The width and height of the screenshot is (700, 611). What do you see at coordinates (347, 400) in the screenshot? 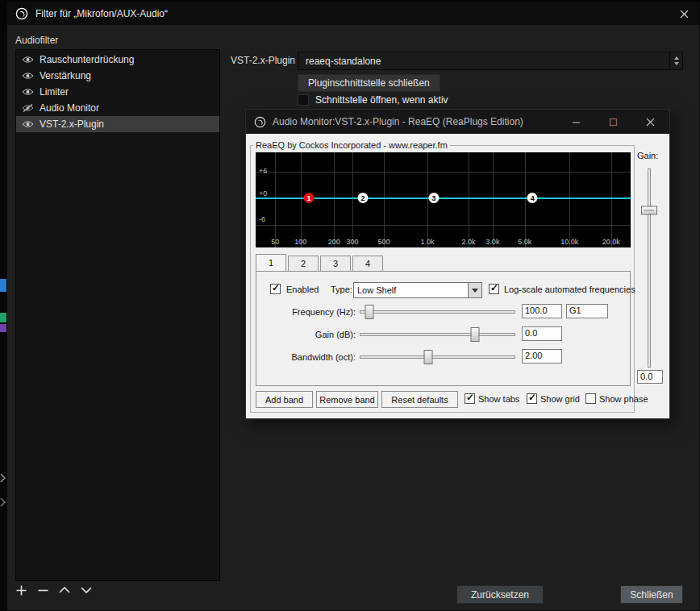
I see `remove-band-button: Remove band` at bounding box center [347, 400].